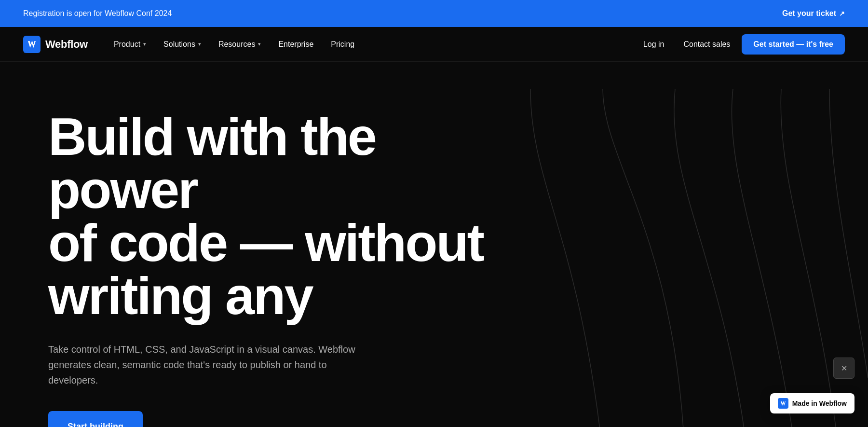 This screenshot has width=868, height=427. What do you see at coordinates (182, 44) in the screenshot?
I see `nav-item-solutions: Solutions ▾` at bounding box center [182, 44].